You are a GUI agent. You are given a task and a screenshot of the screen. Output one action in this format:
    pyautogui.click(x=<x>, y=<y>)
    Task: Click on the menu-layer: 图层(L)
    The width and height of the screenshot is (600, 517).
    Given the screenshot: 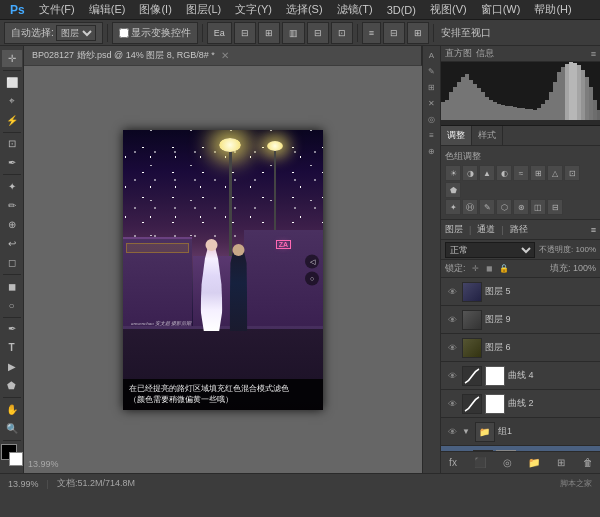 What is the action you would take?
    pyautogui.click(x=204, y=10)
    